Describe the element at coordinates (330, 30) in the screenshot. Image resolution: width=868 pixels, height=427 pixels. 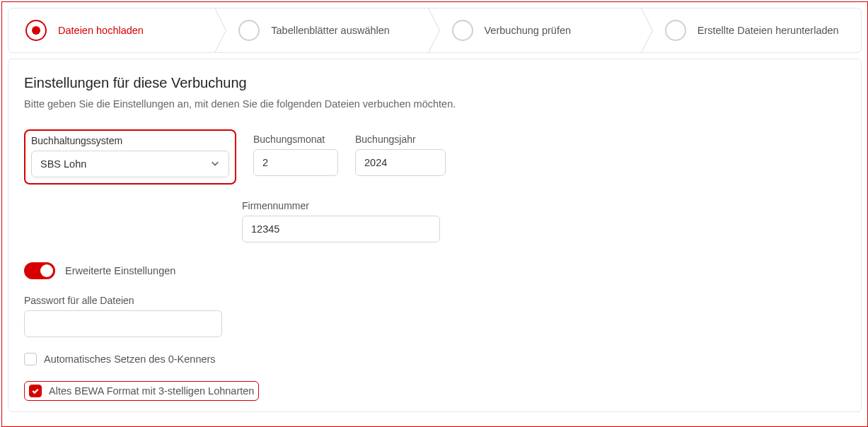
I see `step-label: Tabellenblätter auswählen` at that location.